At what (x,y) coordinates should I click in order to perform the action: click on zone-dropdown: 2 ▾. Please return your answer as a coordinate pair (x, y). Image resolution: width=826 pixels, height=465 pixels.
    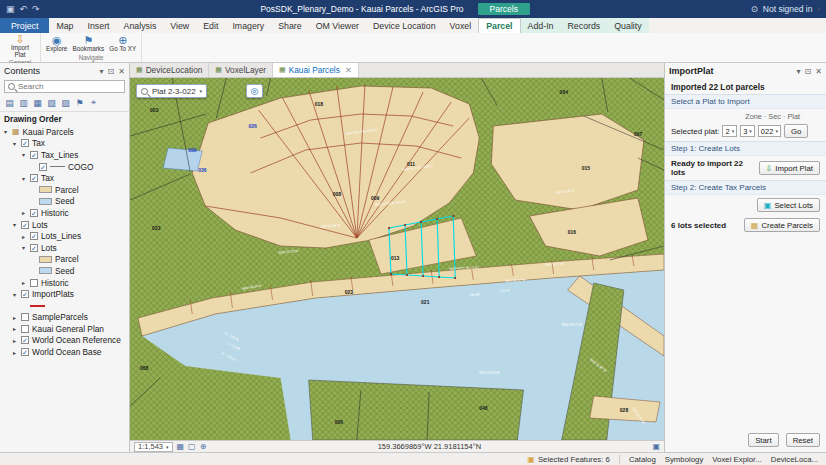
    Looking at the image, I should click on (730, 131).